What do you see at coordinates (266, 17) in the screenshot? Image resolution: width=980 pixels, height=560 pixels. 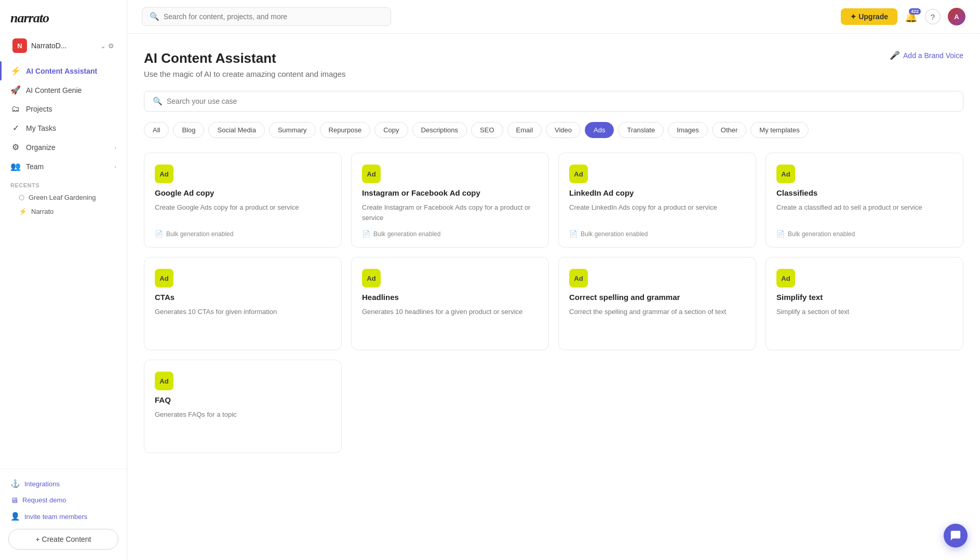 I see `global-search: 🔍` at bounding box center [266, 17].